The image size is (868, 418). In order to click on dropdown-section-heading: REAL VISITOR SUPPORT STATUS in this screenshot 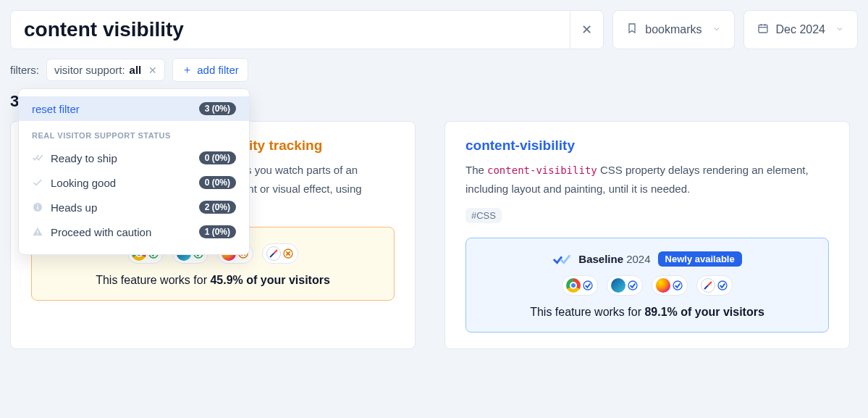, I will do `click(134, 133)`.